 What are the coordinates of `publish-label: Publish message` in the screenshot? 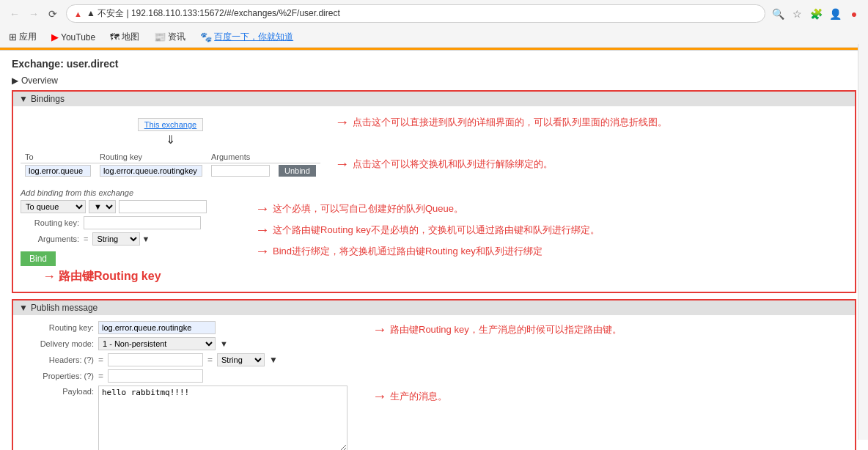 It's located at (65, 308).